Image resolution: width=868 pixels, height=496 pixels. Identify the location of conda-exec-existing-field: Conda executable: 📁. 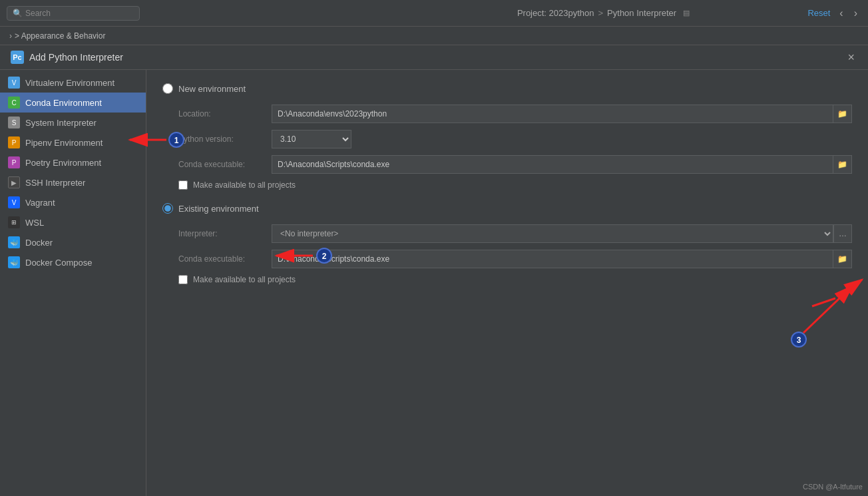
(507, 259).